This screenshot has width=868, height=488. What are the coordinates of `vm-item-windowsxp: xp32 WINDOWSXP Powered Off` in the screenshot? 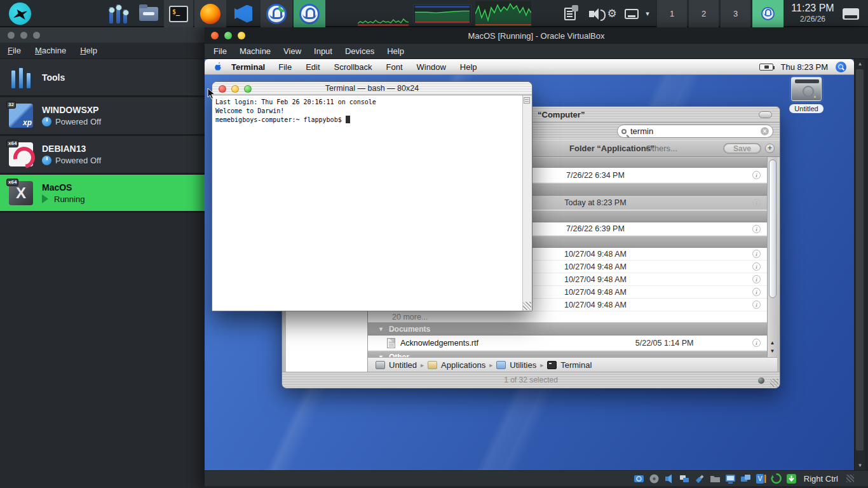 It's located at (102, 117).